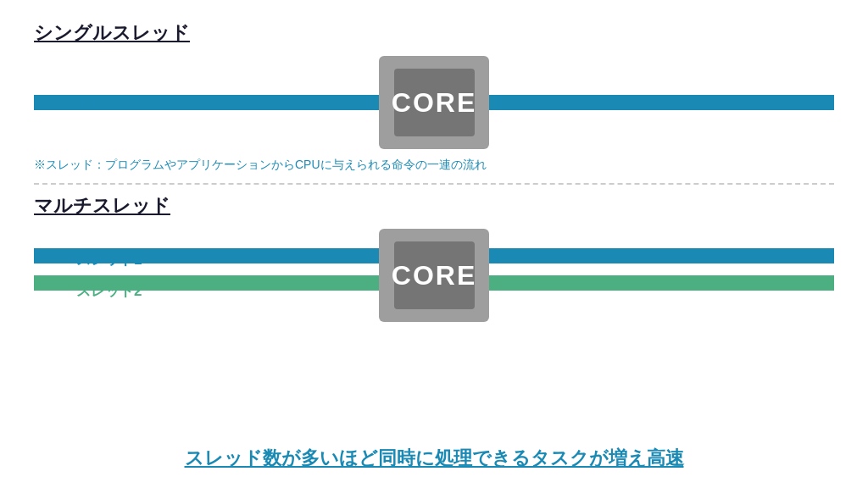 The height and width of the screenshot is (488, 868). What do you see at coordinates (434, 276) in the screenshot?
I see `multi-core-text: CORE` at bounding box center [434, 276].